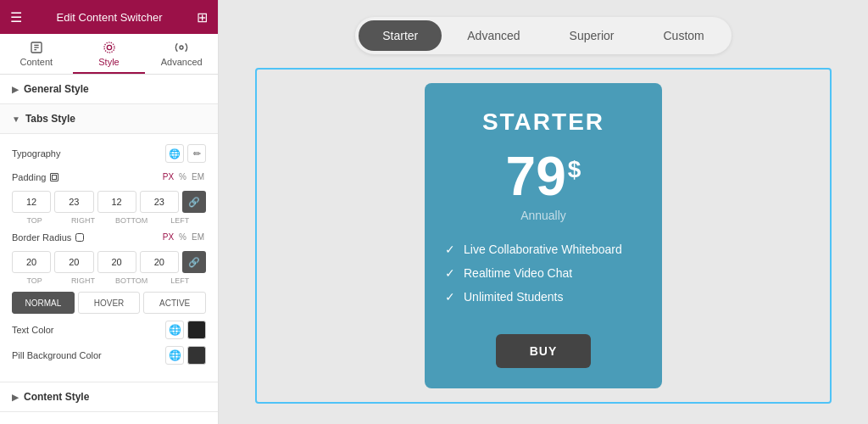  I want to click on advanced-icon, so click(181, 47).